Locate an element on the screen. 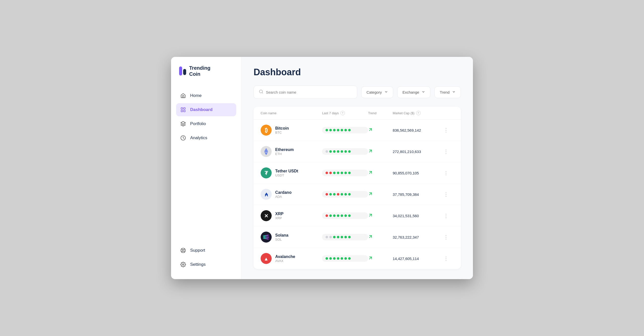 This screenshot has width=644, height=336. coin-info: ✕ XRP XRP is located at coordinates (291, 216).